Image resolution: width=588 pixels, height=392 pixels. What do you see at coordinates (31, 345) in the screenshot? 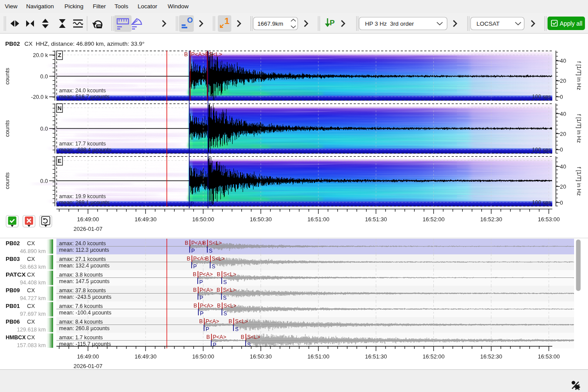
I see `svg-text: 157.083 km` at bounding box center [31, 345].